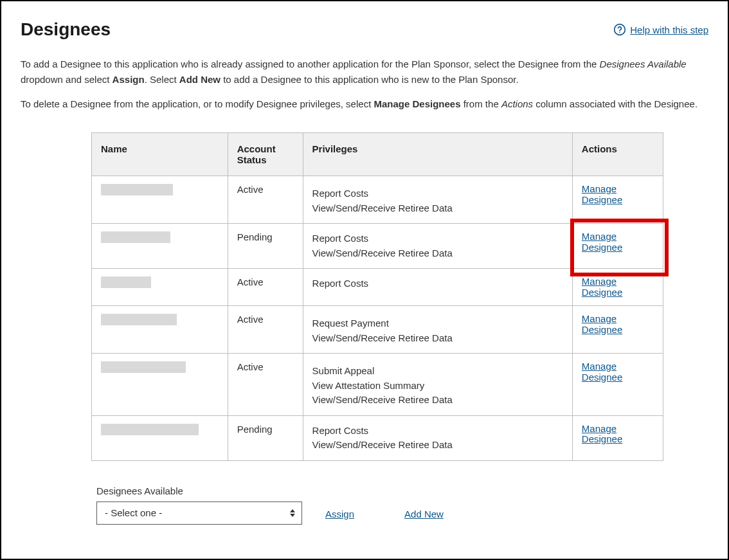 The width and height of the screenshot is (729, 560). Describe the element at coordinates (661, 30) in the screenshot. I see `help-with-step-link: Help with this step` at that location.